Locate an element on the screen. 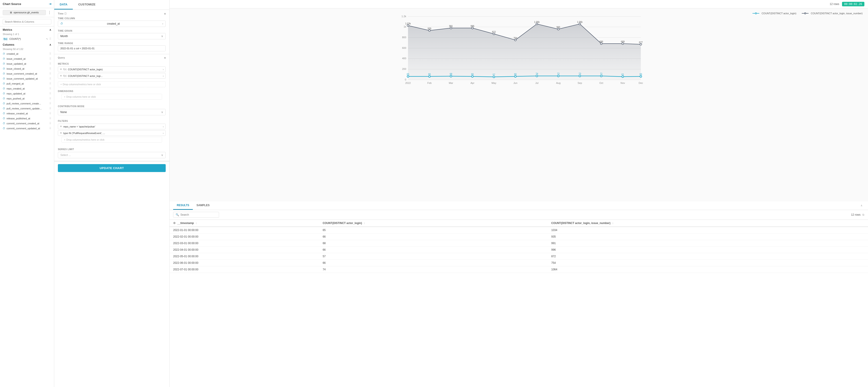 This screenshot has width=868, height=387. svg-text: 72 is located at coordinates (558, 74).